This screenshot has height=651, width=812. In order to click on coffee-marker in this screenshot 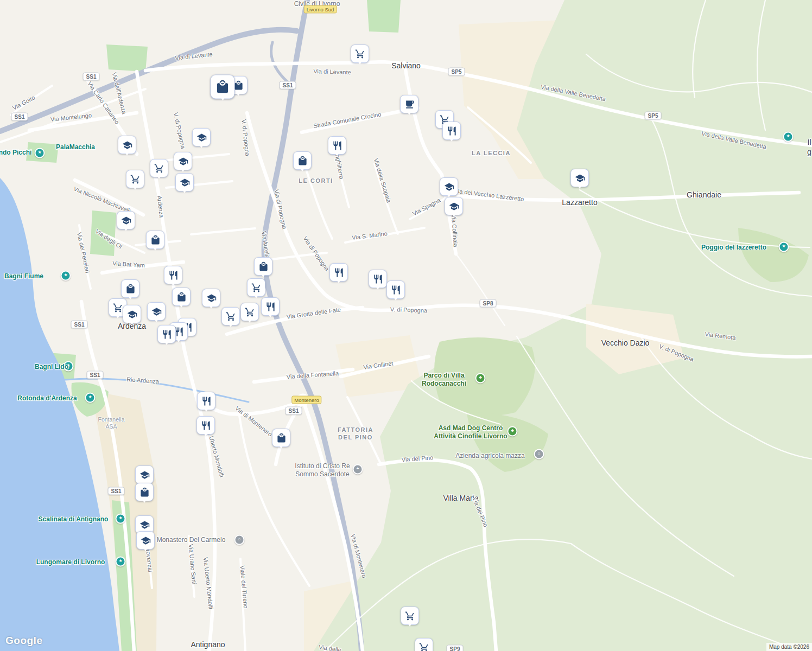, I will do `click(409, 104)`.